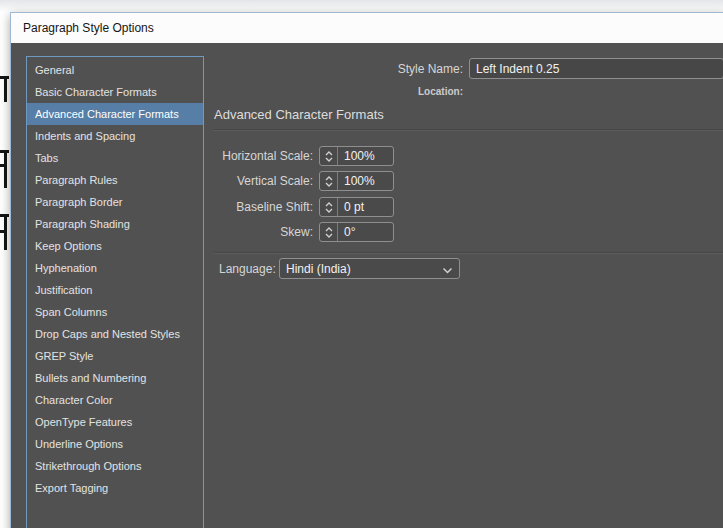 The width and height of the screenshot is (723, 528). Describe the element at coordinates (366, 181) in the screenshot. I see `vertical-scale-value: 100%` at that location.